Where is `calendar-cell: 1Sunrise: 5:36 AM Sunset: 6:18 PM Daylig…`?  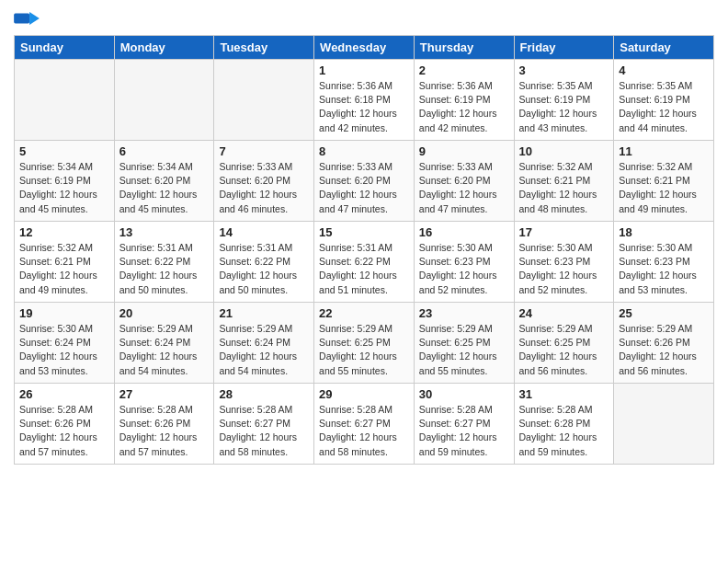
calendar-cell: 1Sunrise: 5:36 AM Sunset: 6:18 PM Daylig… is located at coordinates (364, 100).